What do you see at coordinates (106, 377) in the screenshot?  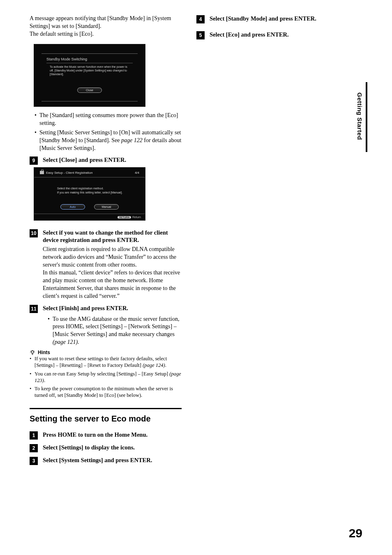 I see `hint-rerun: You can re-run Easy Setup by selecting […` at bounding box center [106, 377].